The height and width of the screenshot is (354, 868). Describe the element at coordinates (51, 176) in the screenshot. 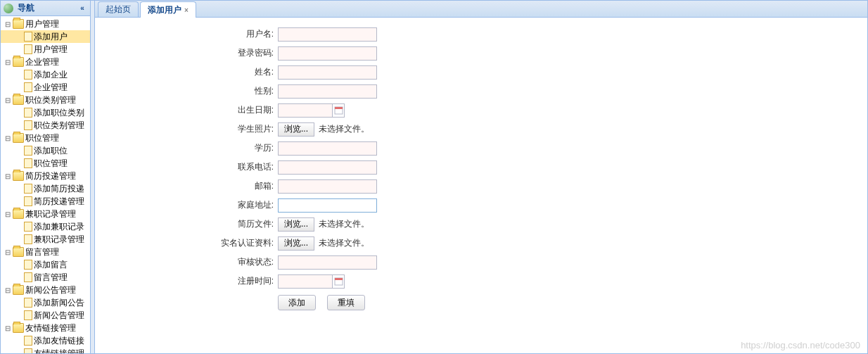

I see `tree-group-label: 简历投递管理` at that location.